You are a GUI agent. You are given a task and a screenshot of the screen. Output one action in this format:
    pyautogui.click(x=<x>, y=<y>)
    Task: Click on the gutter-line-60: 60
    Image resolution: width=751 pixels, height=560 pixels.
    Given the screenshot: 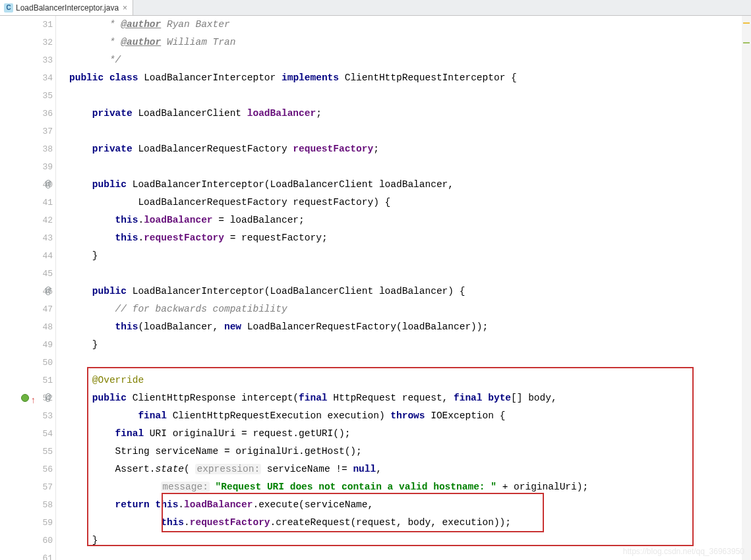 What is the action you would take?
    pyautogui.click(x=26, y=540)
    